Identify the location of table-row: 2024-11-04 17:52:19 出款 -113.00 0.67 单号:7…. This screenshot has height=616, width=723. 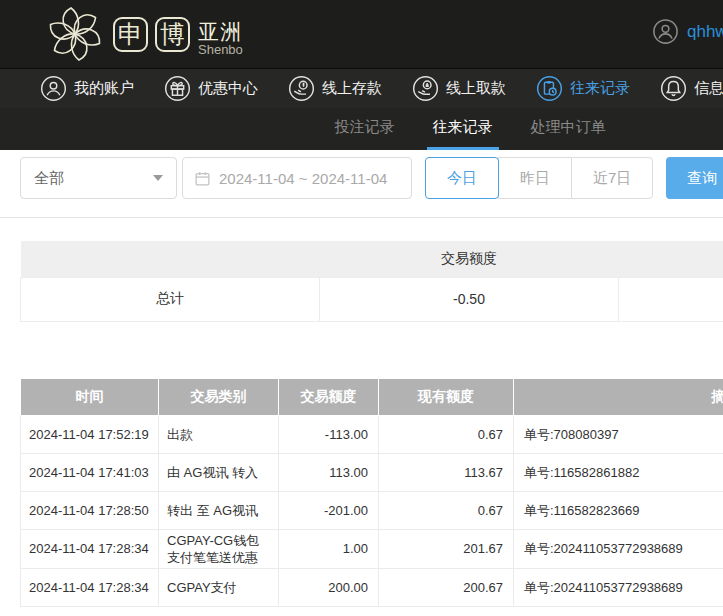
(372, 434).